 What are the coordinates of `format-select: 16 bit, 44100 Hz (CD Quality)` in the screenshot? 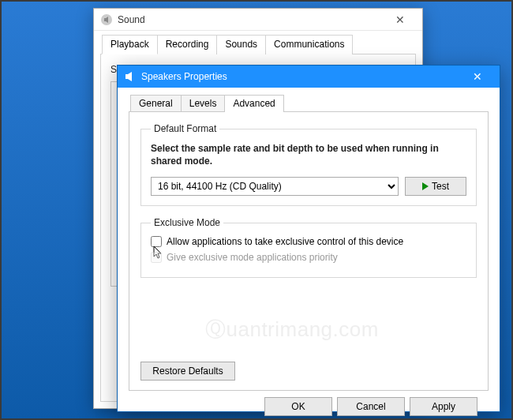 It's located at (275, 186).